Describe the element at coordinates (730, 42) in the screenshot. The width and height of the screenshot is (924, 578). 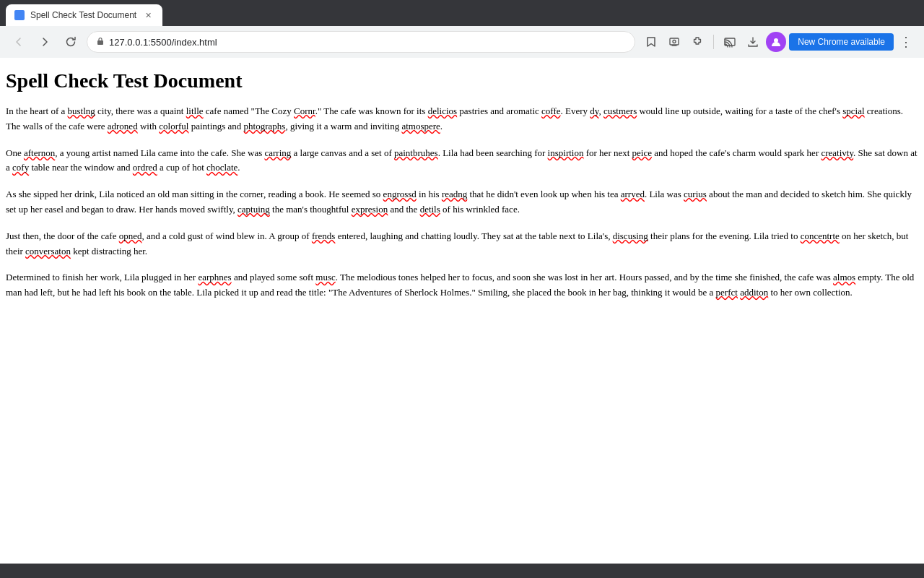
I see `cast-button` at that location.